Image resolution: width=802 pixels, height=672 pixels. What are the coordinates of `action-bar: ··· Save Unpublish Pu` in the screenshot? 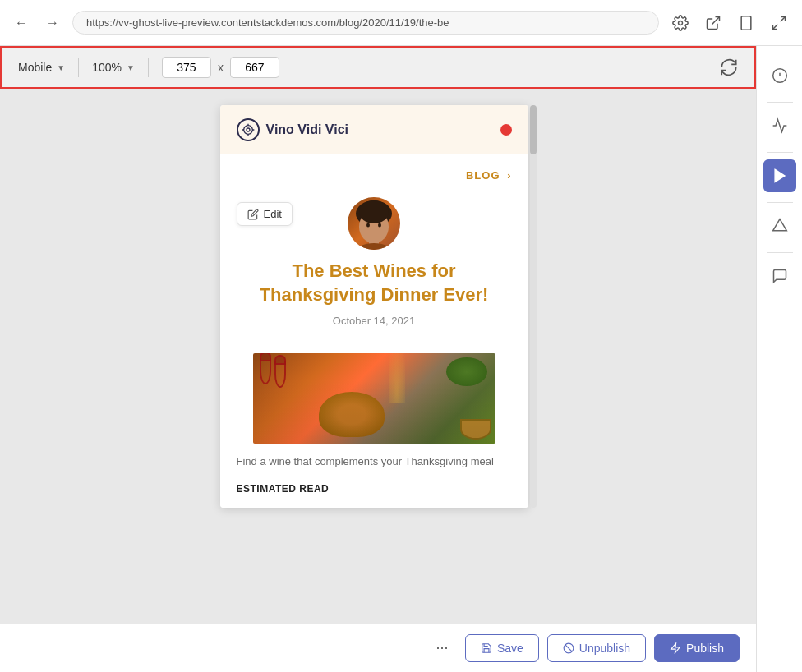 It's located at (378, 647).